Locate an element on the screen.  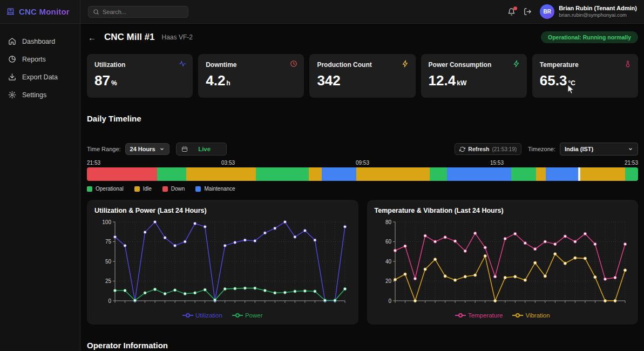
timeline-time-label: 15:53 is located at coordinates (497, 163).